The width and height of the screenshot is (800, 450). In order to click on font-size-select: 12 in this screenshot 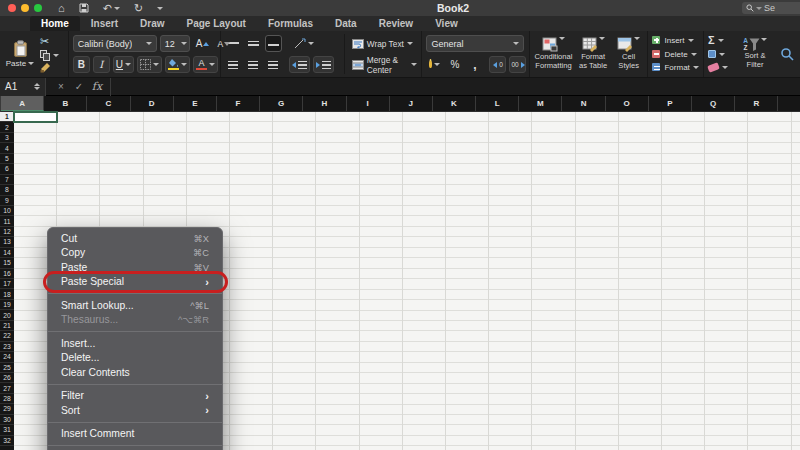, I will do `click(175, 44)`.